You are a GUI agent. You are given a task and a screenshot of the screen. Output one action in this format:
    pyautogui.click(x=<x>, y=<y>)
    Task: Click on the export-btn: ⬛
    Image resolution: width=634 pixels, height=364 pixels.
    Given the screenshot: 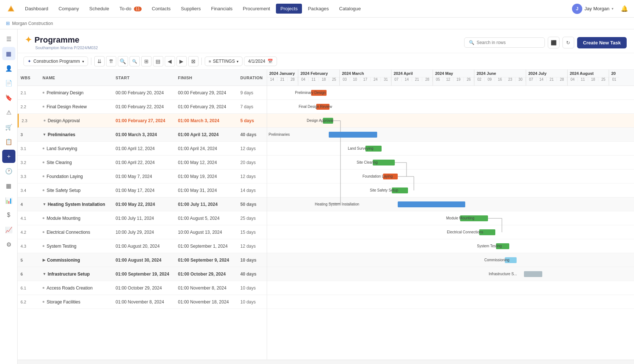 What is the action you would take?
    pyautogui.click(x=554, y=43)
    